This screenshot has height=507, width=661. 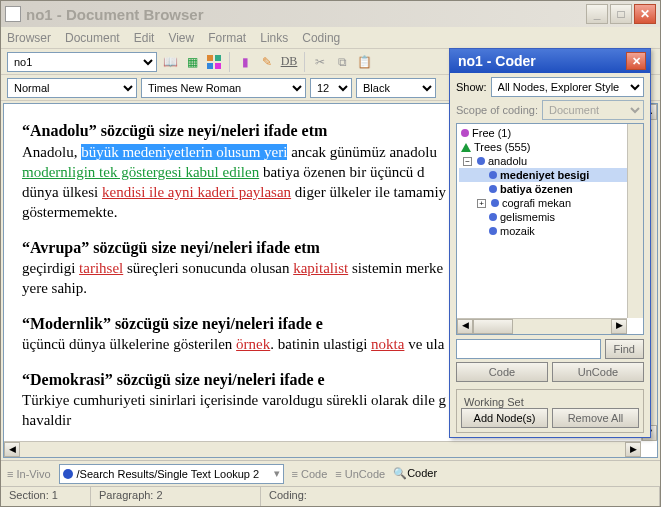 I want to click on minimize-button: _, so click(x=597, y=14).